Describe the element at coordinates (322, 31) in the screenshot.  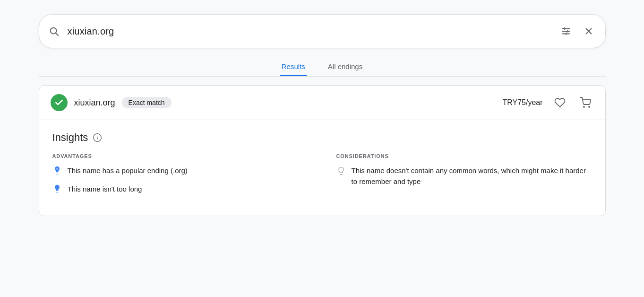
I see `search-bar: xiuxian.org` at that location.